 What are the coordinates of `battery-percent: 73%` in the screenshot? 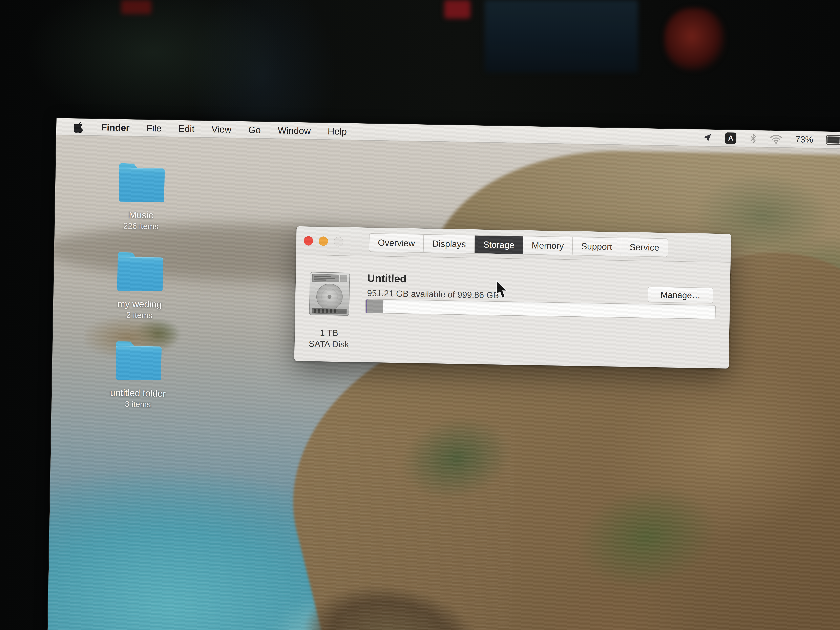 It's located at (804, 140).